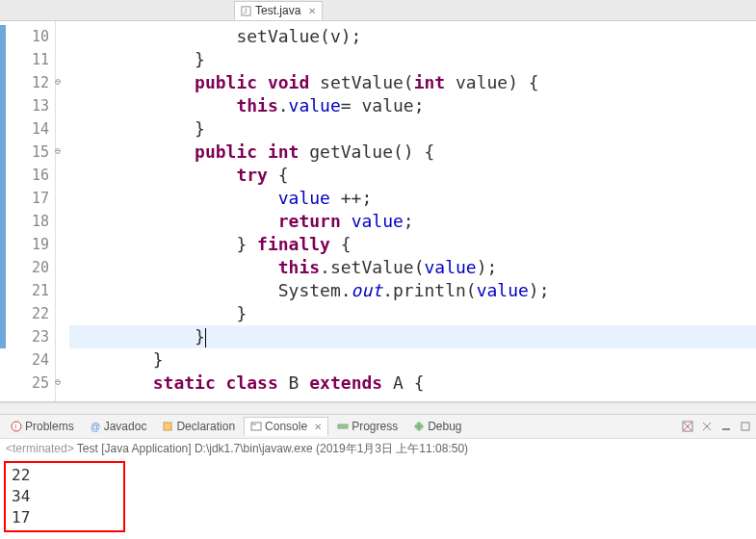 The height and width of the screenshot is (539, 756). What do you see at coordinates (378, 449) in the screenshot?
I see `console-status-line: <terminated> Test [Java Application] D:\…` at bounding box center [378, 449].